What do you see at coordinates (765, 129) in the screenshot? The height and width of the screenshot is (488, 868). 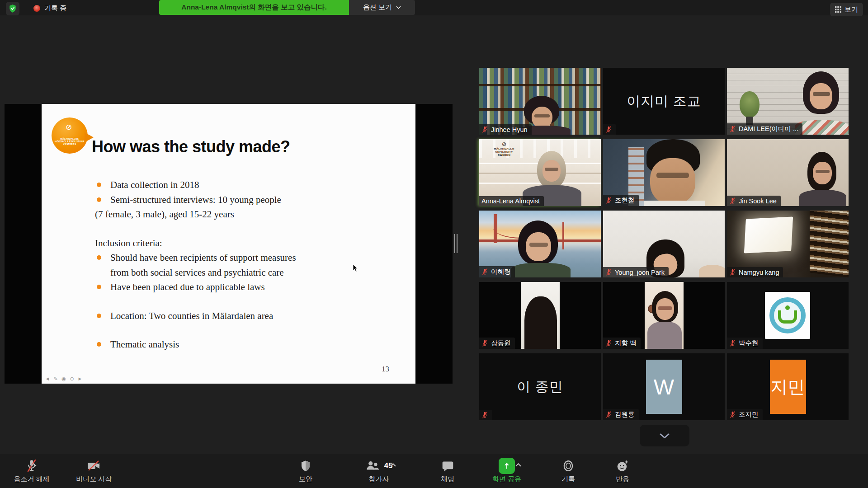 I see `participant-namebar: DAMI LEE(이다미 ...` at bounding box center [765, 129].